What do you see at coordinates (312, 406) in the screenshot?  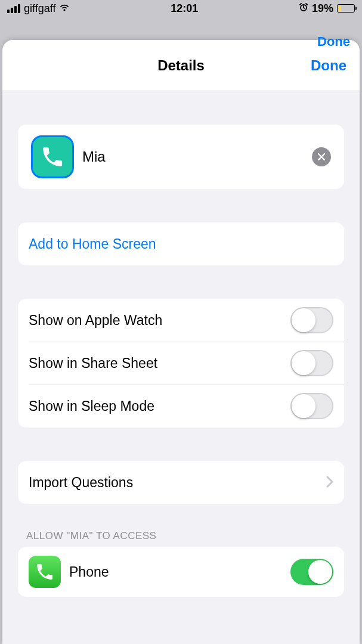 I see `sleep-mode-toggle` at bounding box center [312, 406].